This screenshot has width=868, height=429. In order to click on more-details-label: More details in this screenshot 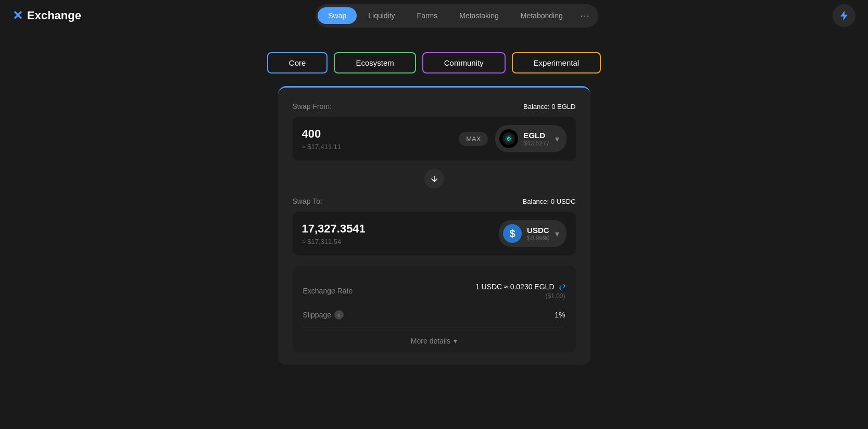, I will do `click(431, 341)`.